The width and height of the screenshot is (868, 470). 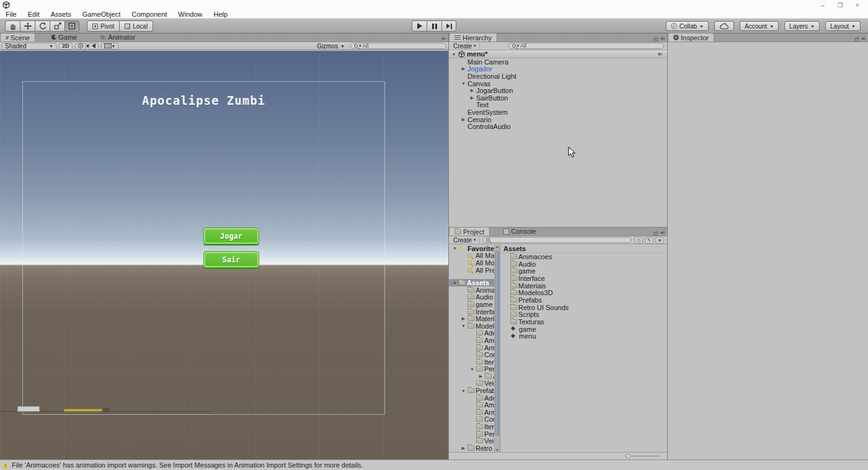 I want to click on asset-item: Modelos3D, so click(x=584, y=293).